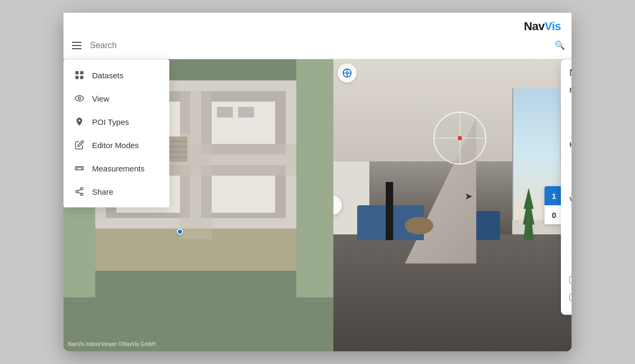  Describe the element at coordinates (112, 344) in the screenshot. I see `map-watermark: NavVis IndoorViewer ©NavVis GmbH` at that location.